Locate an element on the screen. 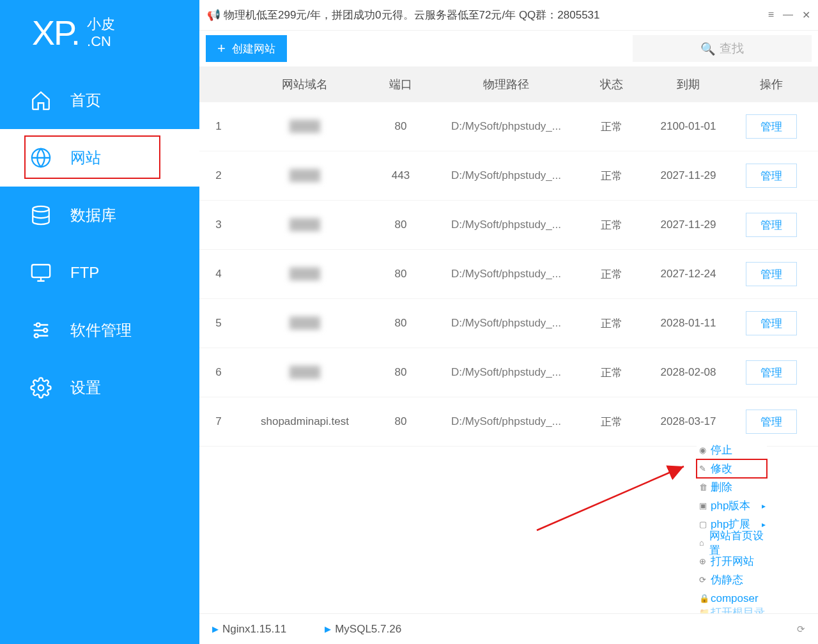 Image resolution: width=818 pixels, height=644 pixels. col-path: 物理路径 is located at coordinates (506, 84).